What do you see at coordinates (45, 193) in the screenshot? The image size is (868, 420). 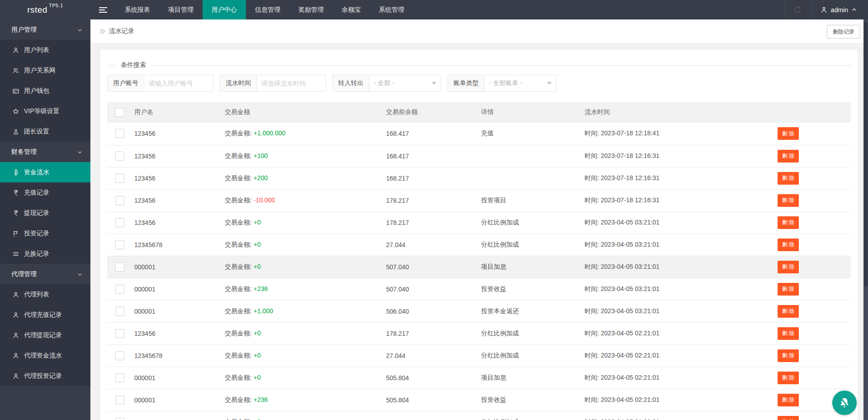 I see `sidebar-item: 充值记录` at bounding box center [45, 193].